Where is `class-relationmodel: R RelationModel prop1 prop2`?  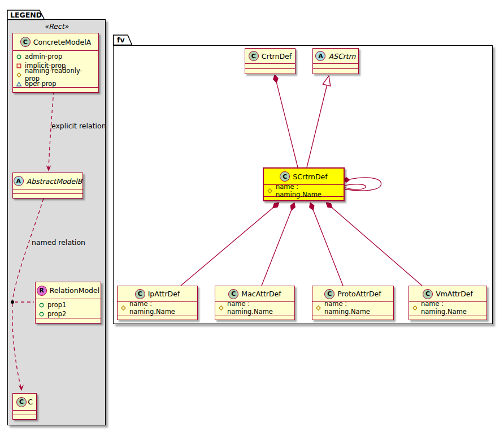
class-relationmodel: R RelationModel prop1 prop2 is located at coordinates (68, 303).